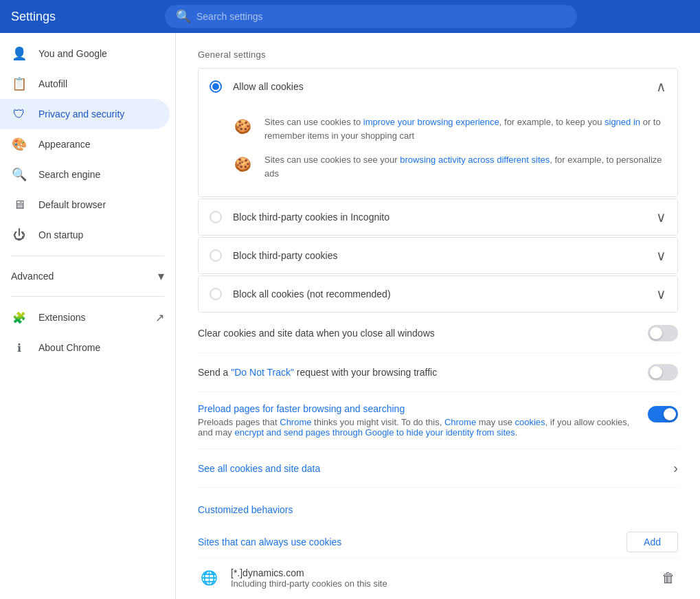 The image size is (700, 599). What do you see at coordinates (438, 372) in the screenshot?
I see `do-not-track-row: Send a "Do Not Track" request with your …` at bounding box center [438, 372].